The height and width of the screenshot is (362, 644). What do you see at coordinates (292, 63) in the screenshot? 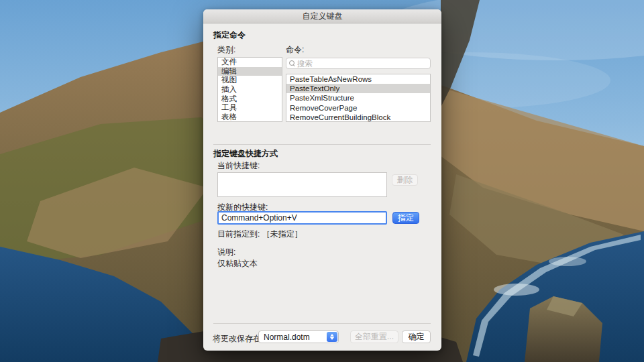
I see `search-icon` at bounding box center [292, 63].